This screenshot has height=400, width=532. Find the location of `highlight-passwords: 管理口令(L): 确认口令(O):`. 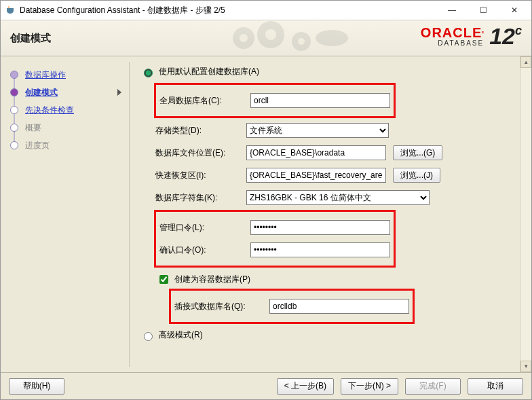

highlight-passwords: 管理口令(L): 确认口令(O): is located at coordinates (275, 239).